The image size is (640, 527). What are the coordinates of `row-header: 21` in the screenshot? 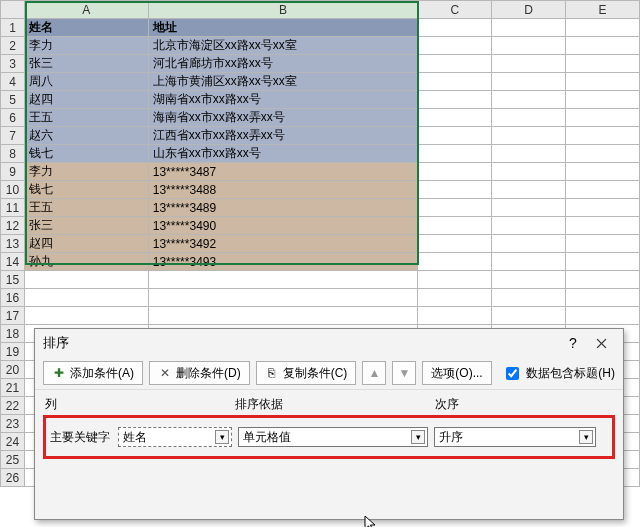 It's located at (13, 388).